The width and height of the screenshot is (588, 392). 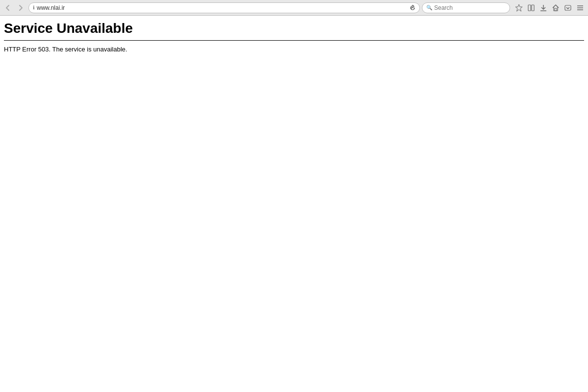 What do you see at coordinates (8, 8) in the screenshot?
I see `back-button` at bounding box center [8, 8].